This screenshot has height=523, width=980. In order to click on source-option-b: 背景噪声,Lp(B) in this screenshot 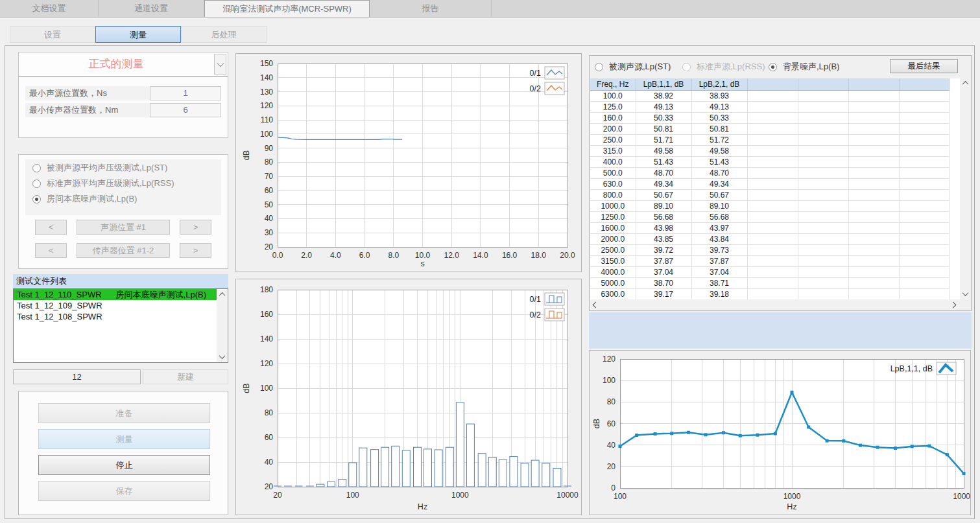, I will do `click(804, 67)`.